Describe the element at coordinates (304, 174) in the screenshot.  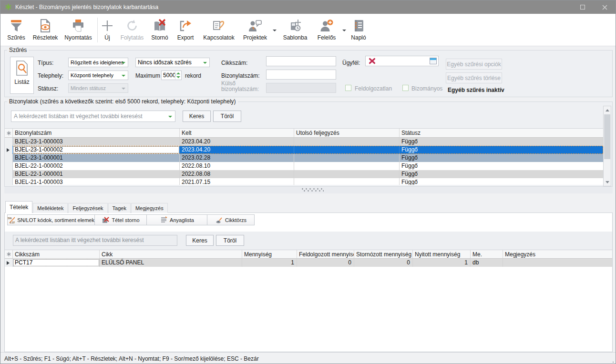
I see `table-row: BJEL-22-1-000001 2022.08.08 Függő` at that location.